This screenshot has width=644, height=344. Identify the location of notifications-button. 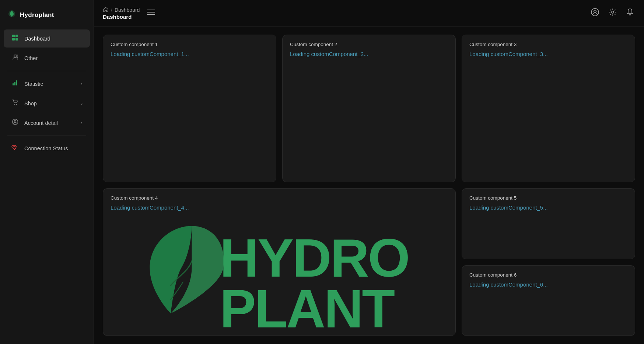
(630, 13).